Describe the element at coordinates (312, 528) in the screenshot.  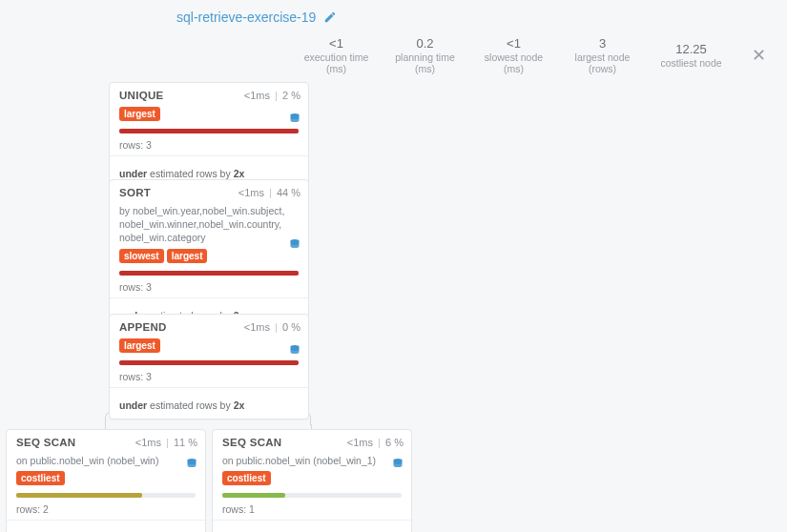
I see `node-estimate: under estimated rows by 1x` at that location.